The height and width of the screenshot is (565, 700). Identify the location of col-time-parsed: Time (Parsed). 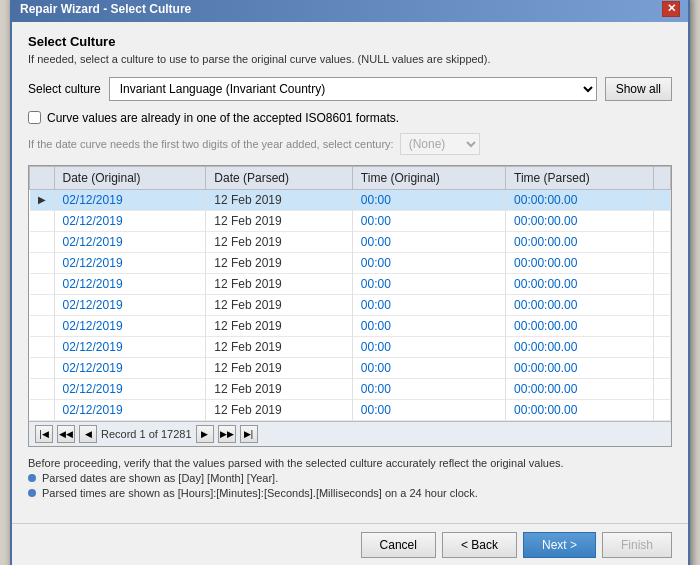
(580, 178).